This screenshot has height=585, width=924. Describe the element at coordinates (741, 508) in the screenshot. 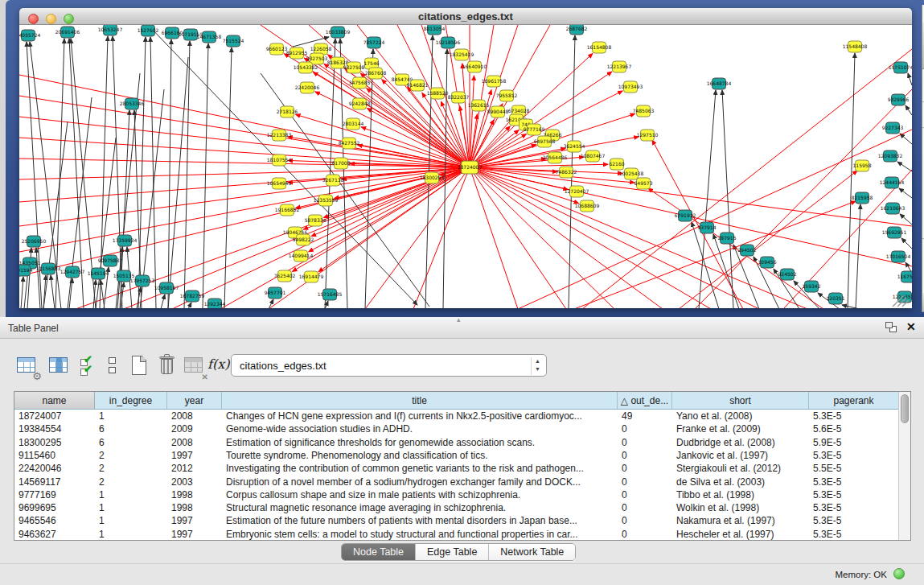

I see `table-cell: Wolkin et al. (1998)` at that location.